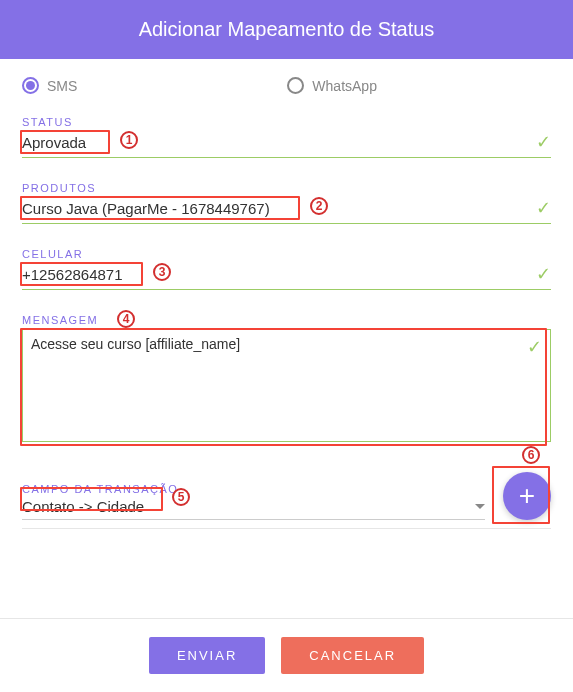 Image resolution: width=573 pixels, height=692 pixels. What do you see at coordinates (248, 506) in the screenshot?
I see `select-value` at bounding box center [248, 506].